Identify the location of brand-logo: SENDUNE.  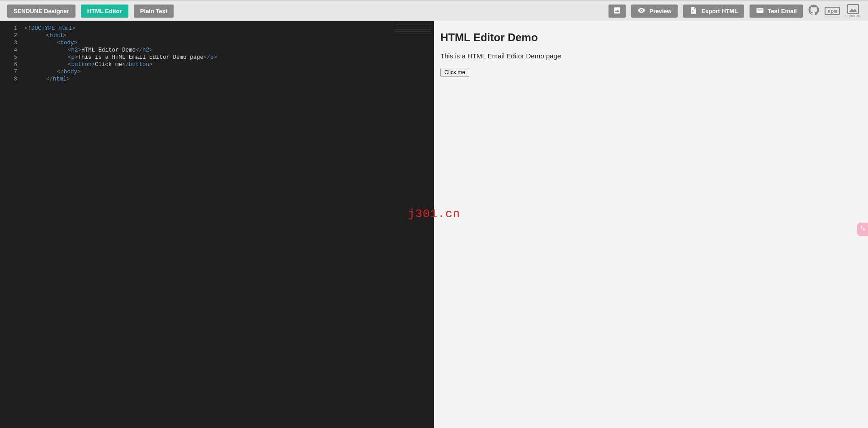
(853, 11).